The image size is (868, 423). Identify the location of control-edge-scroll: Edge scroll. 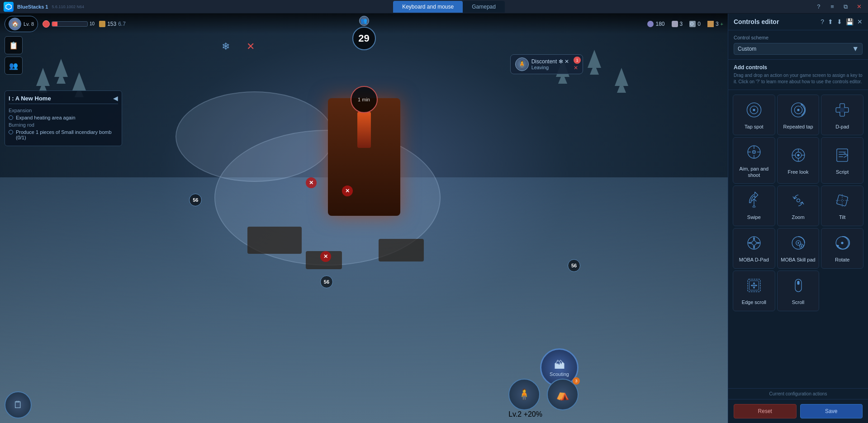
(754, 291).